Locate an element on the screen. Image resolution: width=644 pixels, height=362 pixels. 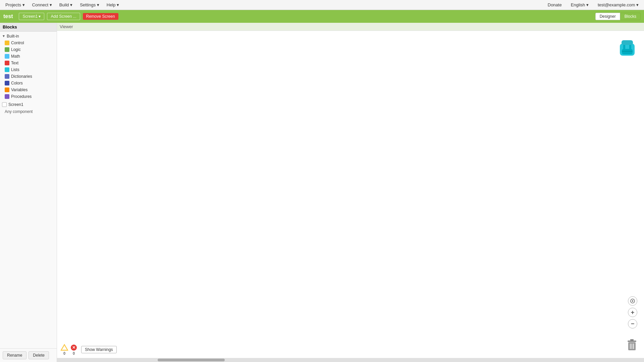
screen1-icon is located at coordinates (4, 105).